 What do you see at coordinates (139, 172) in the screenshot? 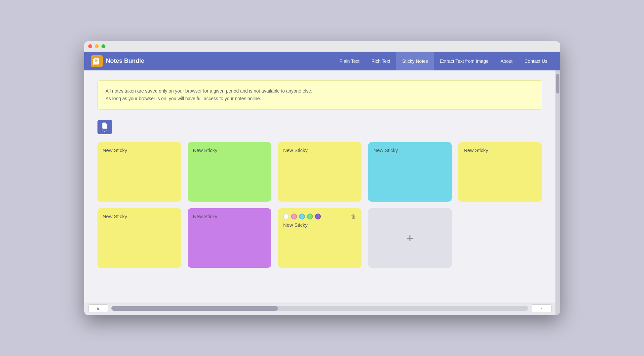
I see `sticky-note-1: New Sticky` at bounding box center [139, 172].